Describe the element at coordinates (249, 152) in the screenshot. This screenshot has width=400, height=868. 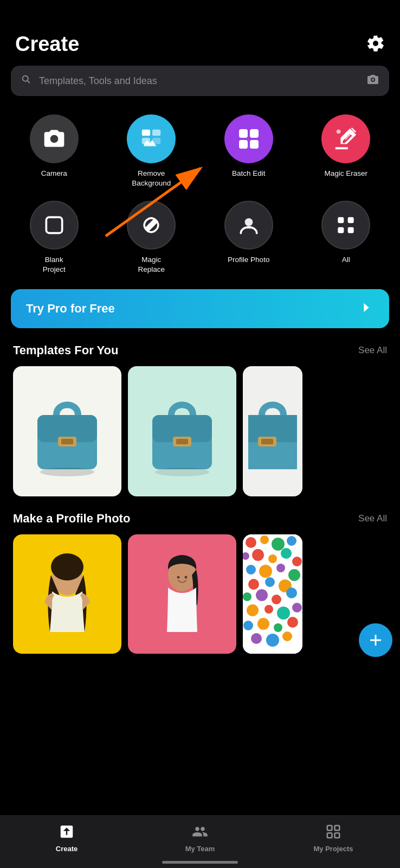
I see `tool-batch-edit: Batch Edit` at that location.